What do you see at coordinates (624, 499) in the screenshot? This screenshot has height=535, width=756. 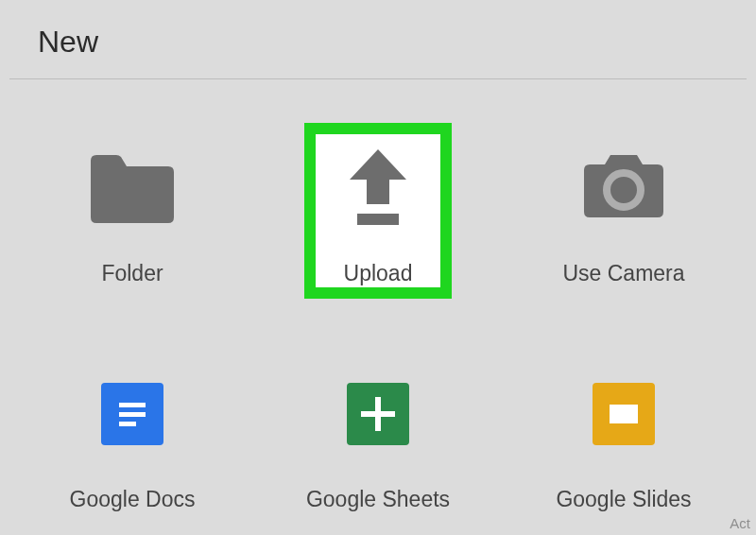 I see `option-google-slides-label: Google Slides` at bounding box center [624, 499].